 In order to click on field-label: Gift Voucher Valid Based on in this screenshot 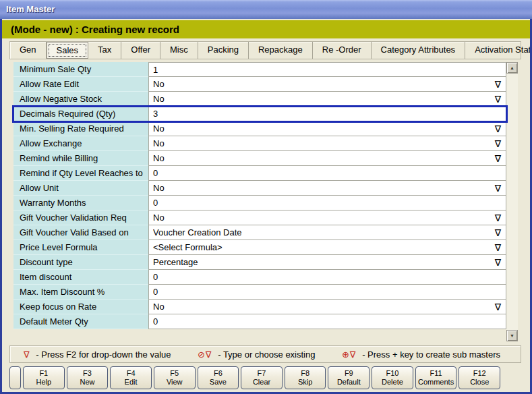, I will do `click(81, 233)`.